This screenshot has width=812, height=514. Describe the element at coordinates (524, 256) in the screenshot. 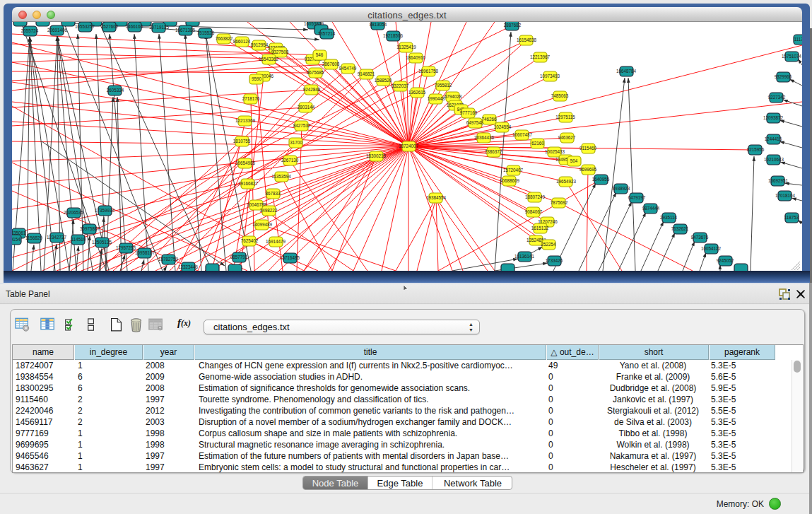

I see `svg-text: 16136141` at that location.